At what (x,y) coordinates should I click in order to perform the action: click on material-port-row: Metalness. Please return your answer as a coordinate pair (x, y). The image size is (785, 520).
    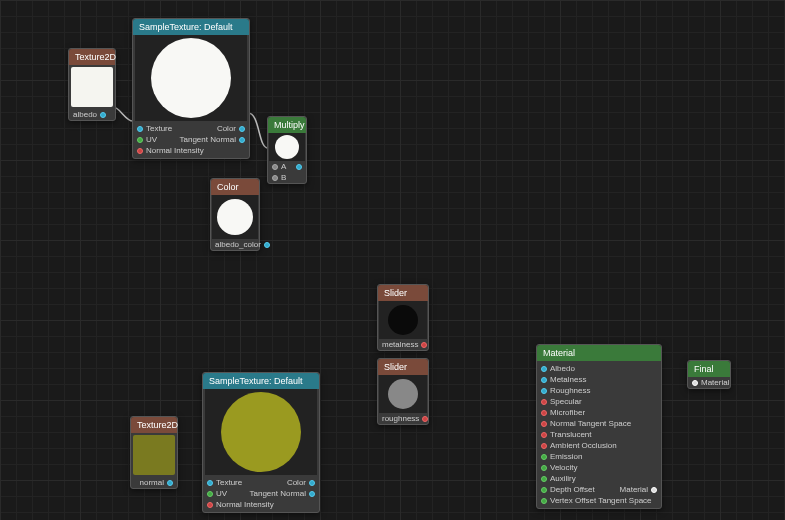
    Looking at the image, I should click on (599, 380).